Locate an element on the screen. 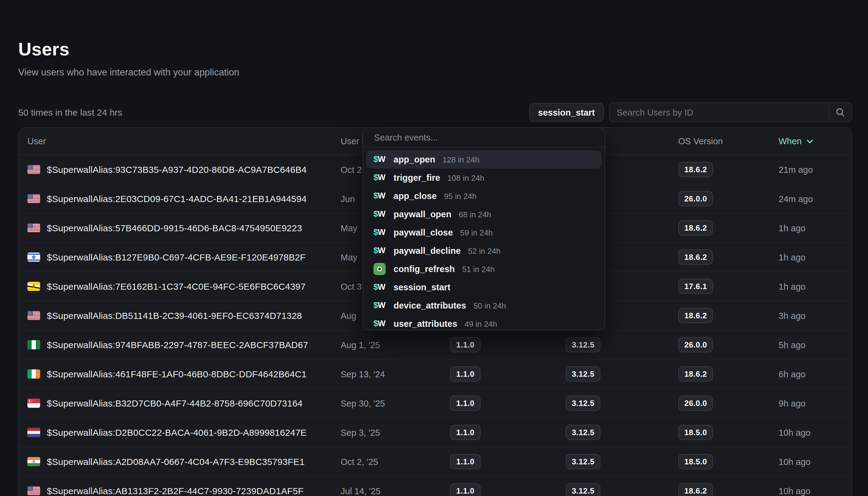 This screenshot has width=868, height=496. when-value: 6h ago is located at coordinates (815, 374).